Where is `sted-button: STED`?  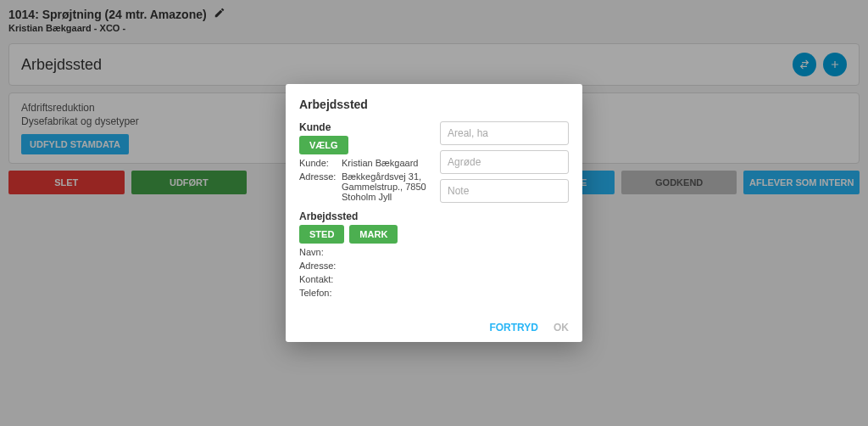
sted-button: STED is located at coordinates (322, 234).